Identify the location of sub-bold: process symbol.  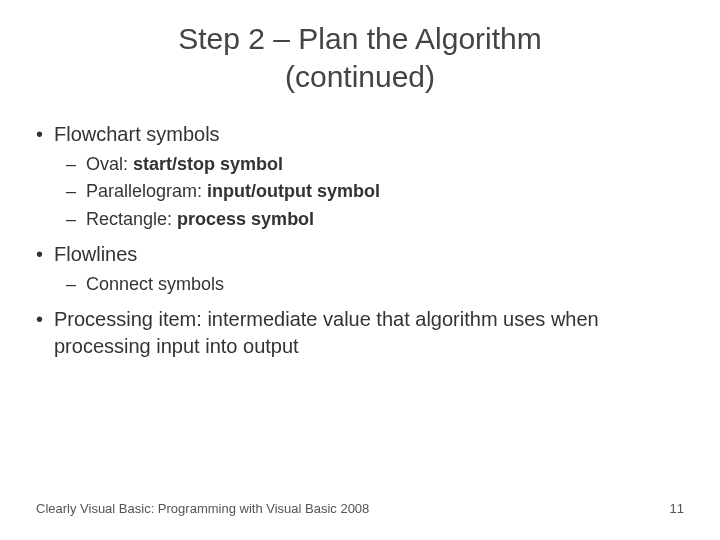
(246, 219).